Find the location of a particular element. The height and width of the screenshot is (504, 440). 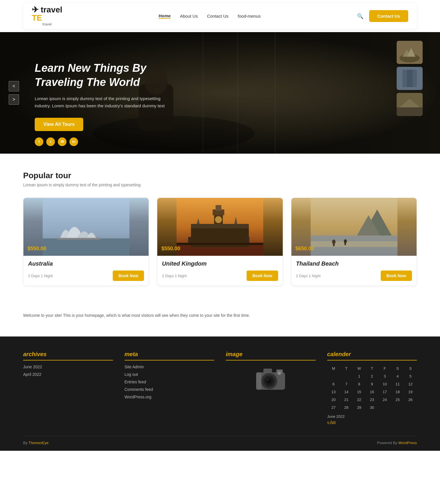

tour-name-uk: United Kingdom is located at coordinates (220, 264).